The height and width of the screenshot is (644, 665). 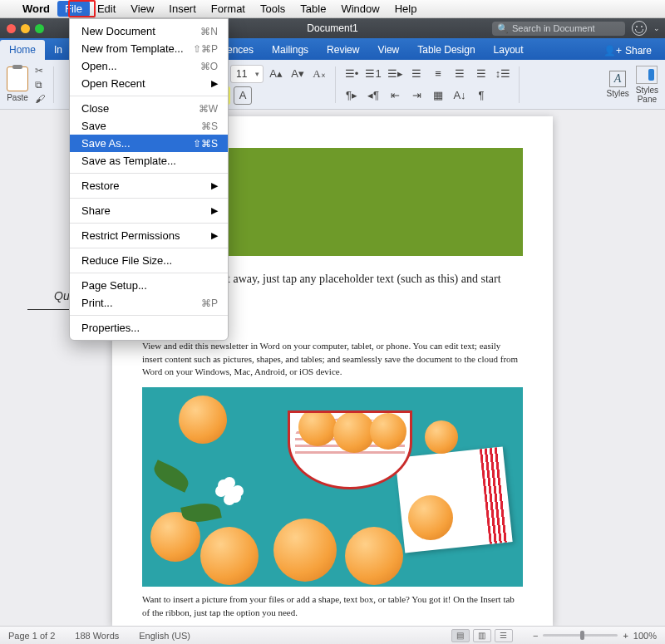 I want to click on menu-item-save-as-template: Save as Template..., so click(x=149, y=161).